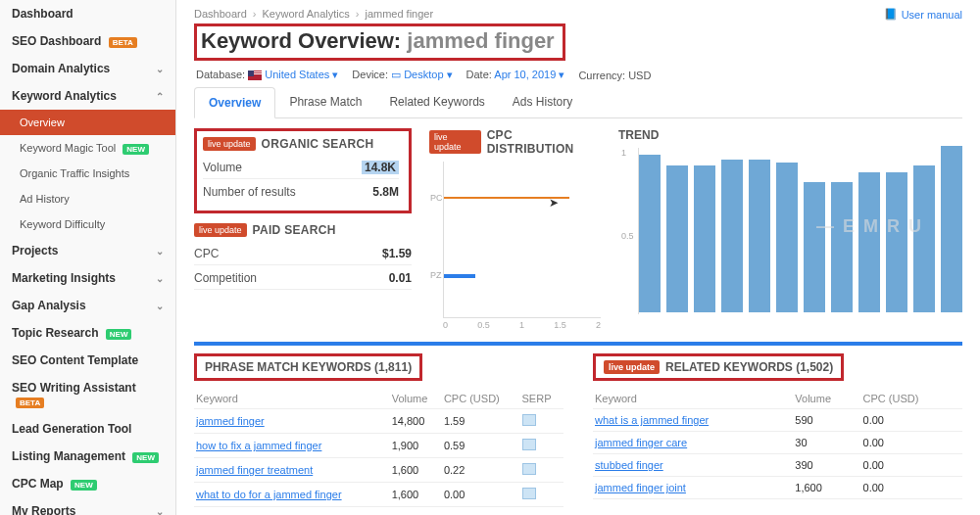 The image size is (980, 515). What do you see at coordinates (88, 122) in the screenshot?
I see `sidebar-item-overview: Overview` at bounding box center [88, 122].